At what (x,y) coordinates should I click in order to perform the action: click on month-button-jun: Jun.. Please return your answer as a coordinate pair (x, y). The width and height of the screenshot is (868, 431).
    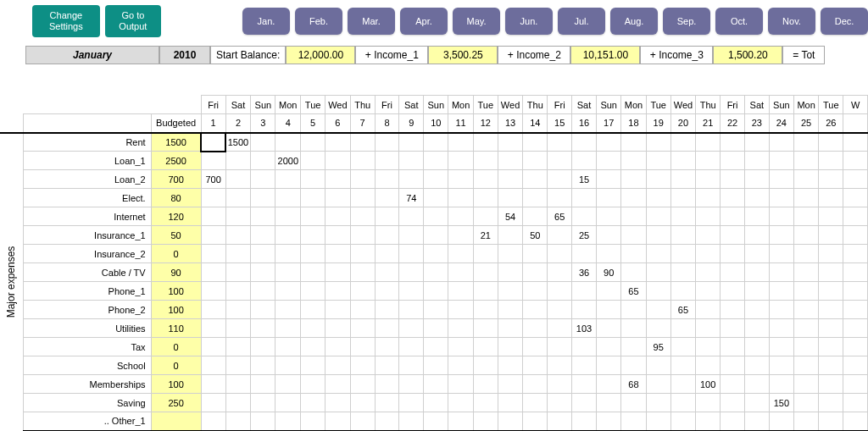
    Looking at the image, I should click on (529, 21).